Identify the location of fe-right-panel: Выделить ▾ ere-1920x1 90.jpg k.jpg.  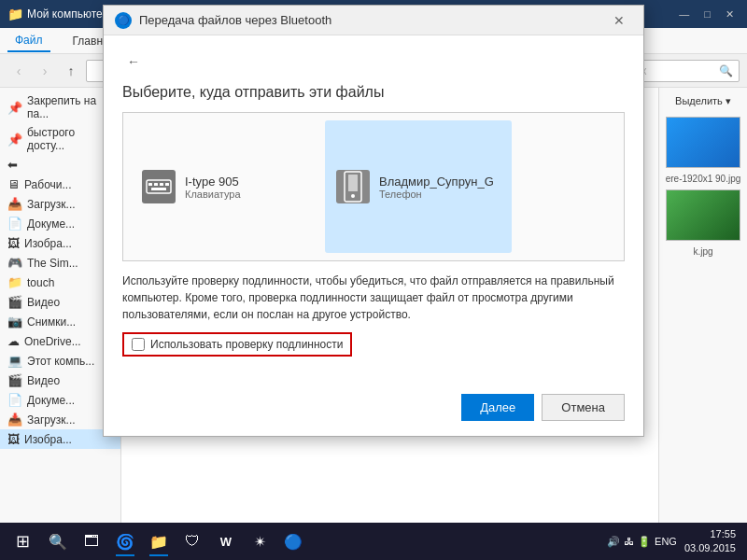
(702, 314).